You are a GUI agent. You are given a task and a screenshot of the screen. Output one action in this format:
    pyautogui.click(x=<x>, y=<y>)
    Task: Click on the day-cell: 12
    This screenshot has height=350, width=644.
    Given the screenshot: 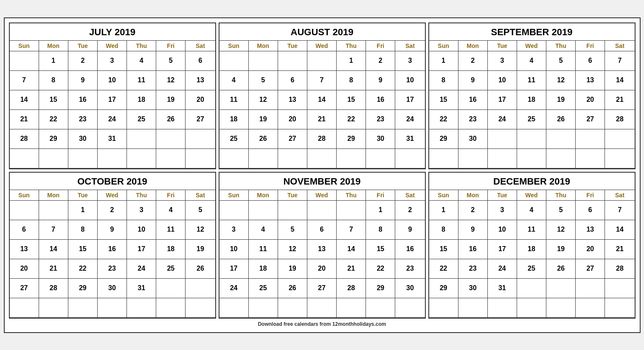 What is the action you would take?
    pyautogui.click(x=200, y=230)
    